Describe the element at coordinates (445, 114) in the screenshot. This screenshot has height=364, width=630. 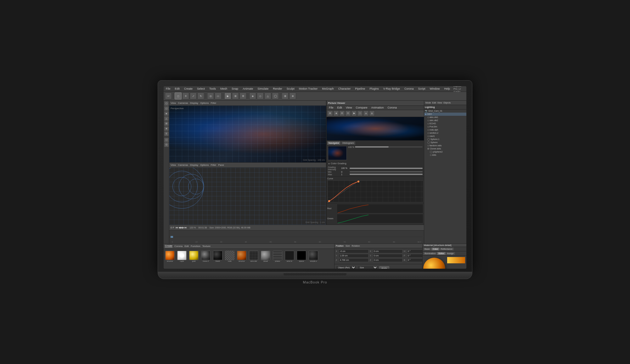
I see `tree-geo: ◈ GEO` at that location.